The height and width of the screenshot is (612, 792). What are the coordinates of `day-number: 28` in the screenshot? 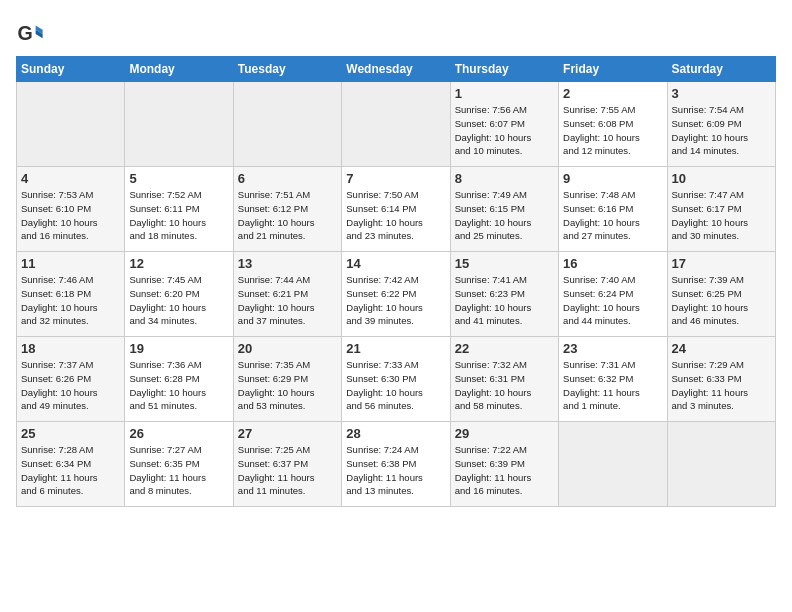 It's located at (396, 434).